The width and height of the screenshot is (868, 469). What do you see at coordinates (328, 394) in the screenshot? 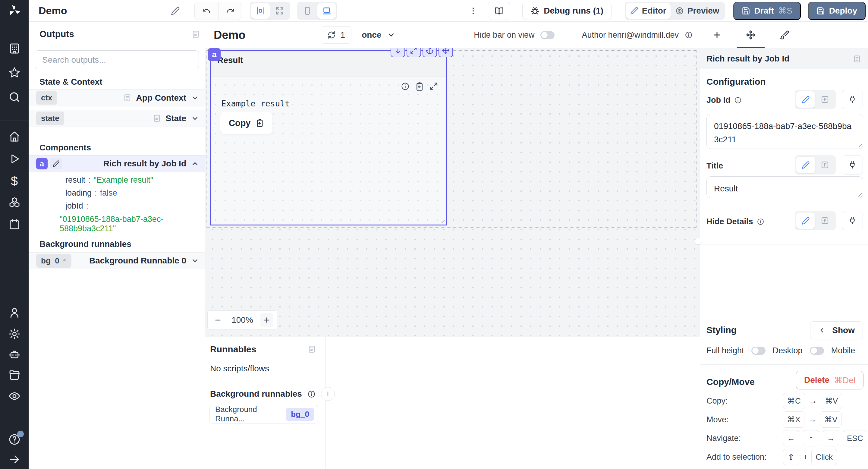
I see `add-background-runnable-button` at bounding box center [328, 394].